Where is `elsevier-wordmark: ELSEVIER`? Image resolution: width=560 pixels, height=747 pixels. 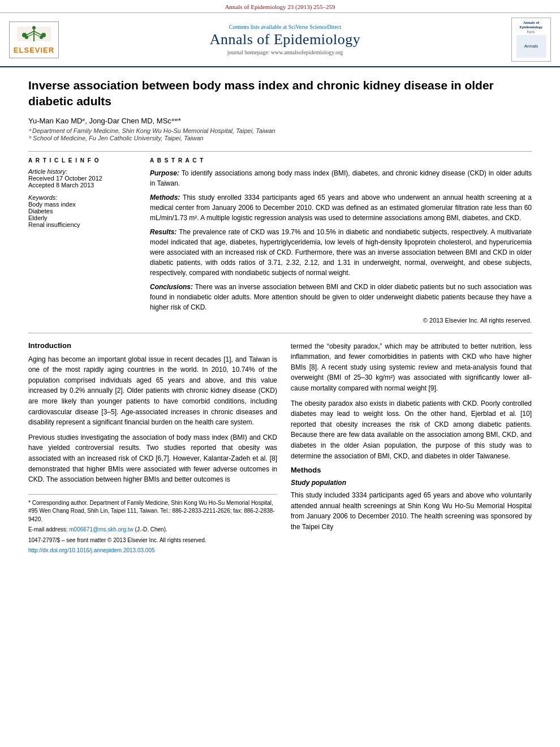 elsevier-wordmark: ELSEVIER is located at coordinates (34, 50).